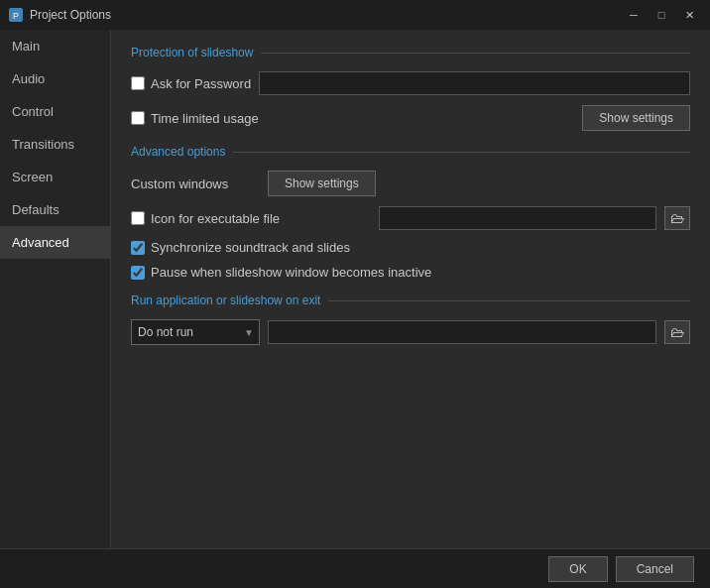 This screenshot has height=588, width=710. Describe the element at coordinates (411, 83) in the screenshot. I see `ask-password-row: Ask for Password` at that location.